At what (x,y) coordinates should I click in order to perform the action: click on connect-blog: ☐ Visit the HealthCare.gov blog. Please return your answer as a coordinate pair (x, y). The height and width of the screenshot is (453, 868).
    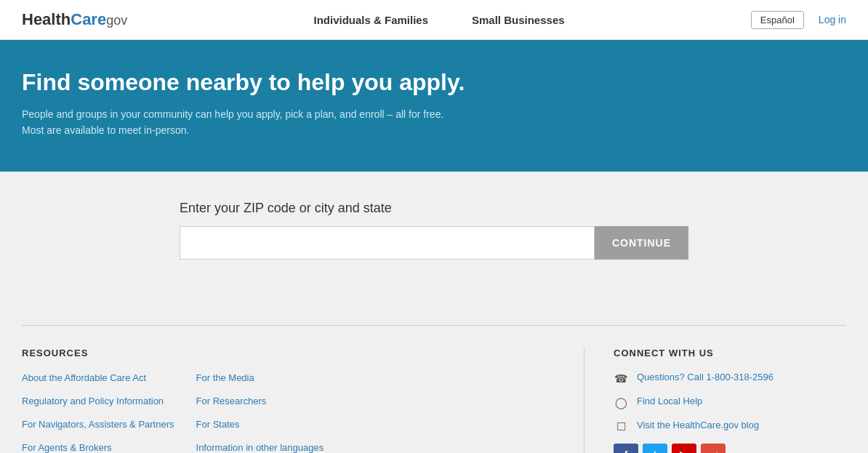
    Looking at the image, I should click on (730, 426).